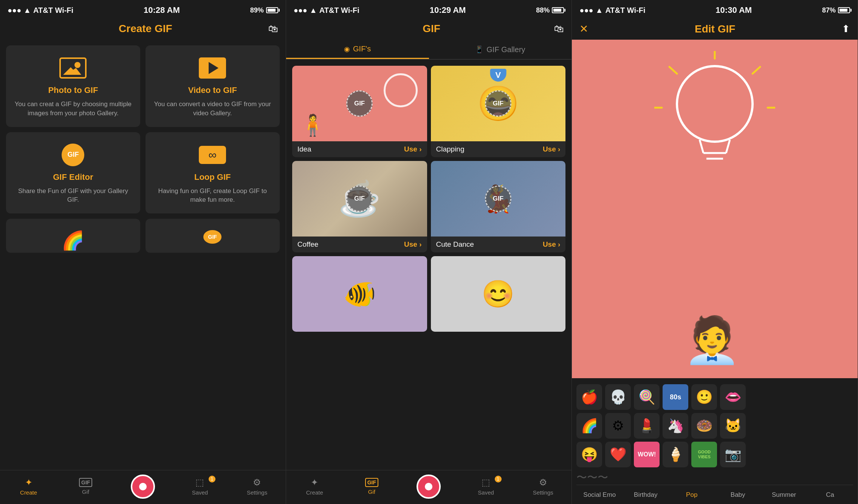 The width and height of the screenshot is (858, 504). What do you see at coordinates (29, 487) in the screenshot?
I see `nav-create: ✦ Create` at bounding box center [29, 487].